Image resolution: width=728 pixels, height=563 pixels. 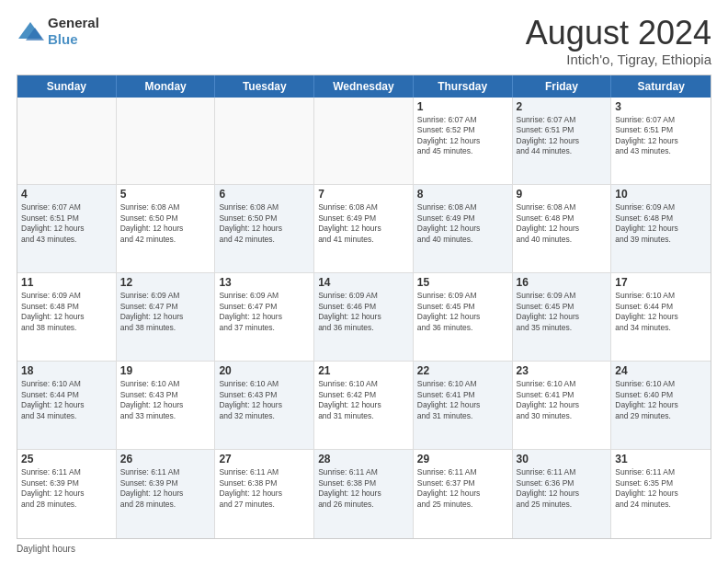 I want to click on calendar-row-0: 1Sunrise: 6:07 AM Sunset: 6:52 PM Daylig…, so click(x=364, y=142).